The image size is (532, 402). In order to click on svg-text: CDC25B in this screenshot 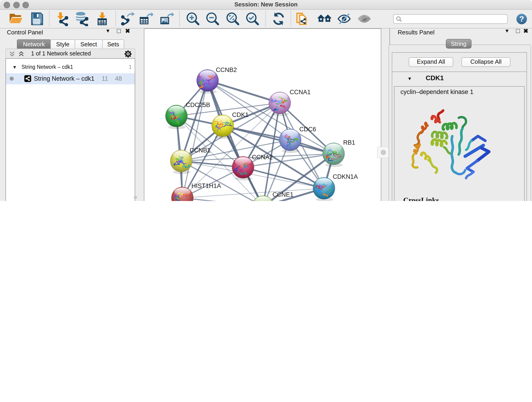, I will do `click(198, 105)`.